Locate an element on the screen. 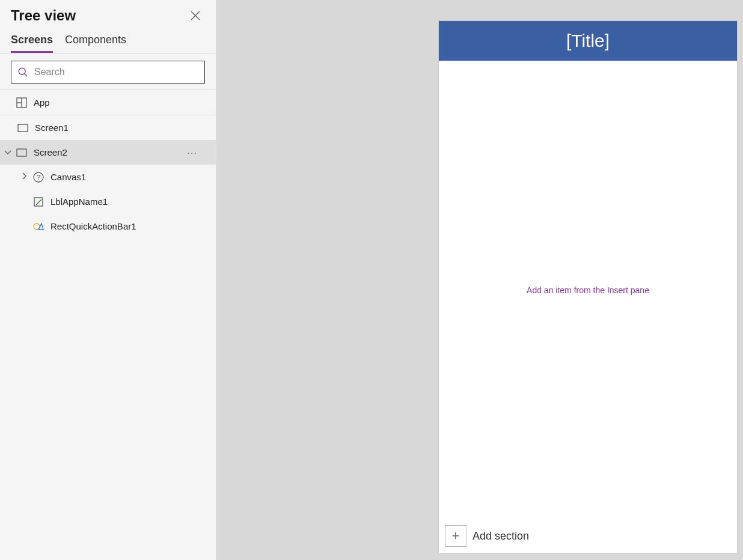 Image resolution: width=743 pixels, height=560 pixels. panel-header: Tree view is located at coordinates (108, 14).